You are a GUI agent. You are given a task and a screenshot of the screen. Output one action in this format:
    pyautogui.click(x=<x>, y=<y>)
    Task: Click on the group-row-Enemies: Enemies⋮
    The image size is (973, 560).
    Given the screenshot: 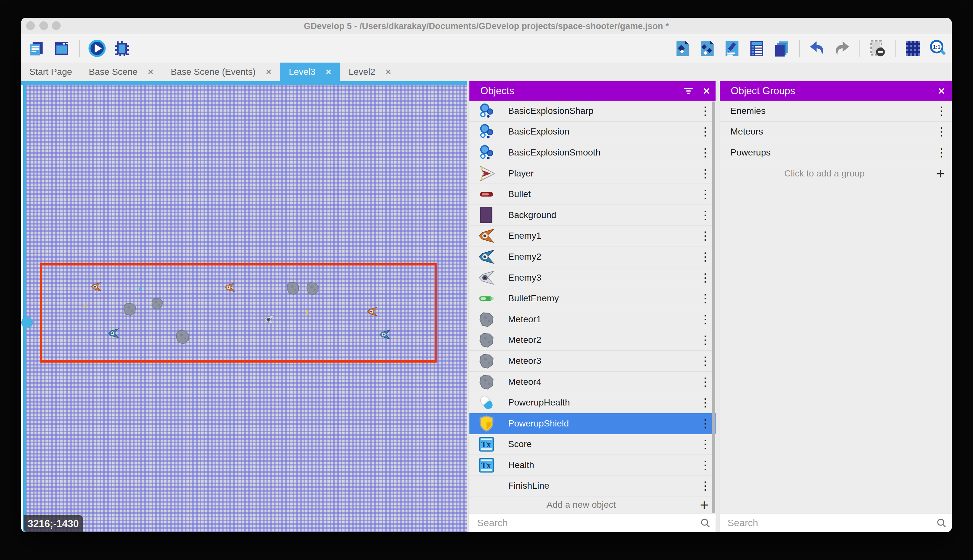 What is the action you would take?
    pyautogui.click(x=836, y=111)
    